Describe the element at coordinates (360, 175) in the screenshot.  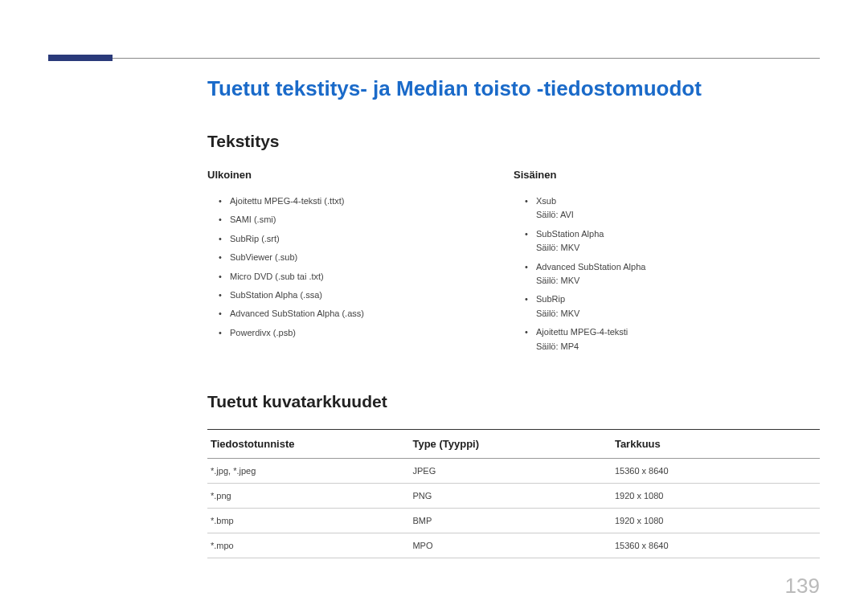
I see `external-header: Ulkoinen` at that location.